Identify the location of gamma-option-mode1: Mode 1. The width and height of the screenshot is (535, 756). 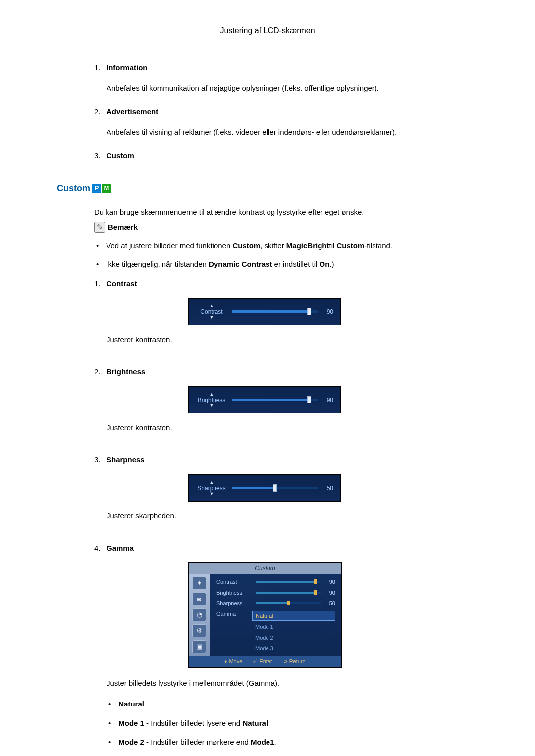
(294, 627).